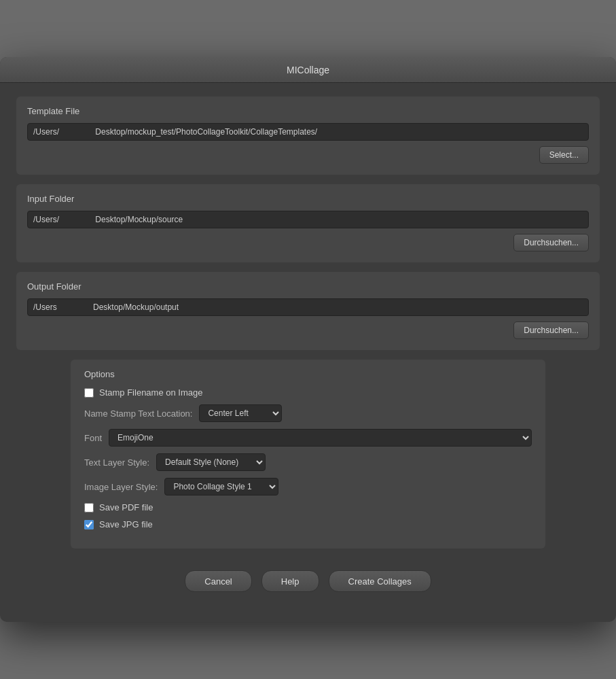  Describe the element at coordinates (308, 413) in the screenshot. I see `name-stamp-row: Name Stamp Text Location: Center Left To…` at that location.